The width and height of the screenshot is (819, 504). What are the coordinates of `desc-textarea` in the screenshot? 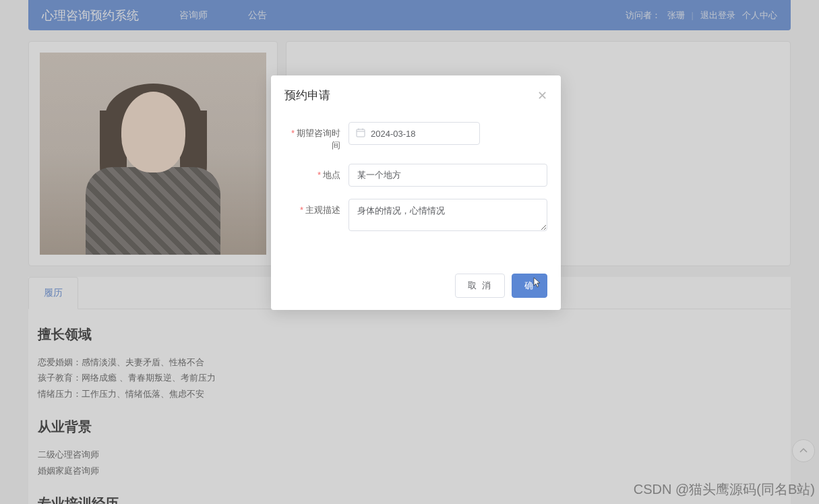 It's located at (448, 215).